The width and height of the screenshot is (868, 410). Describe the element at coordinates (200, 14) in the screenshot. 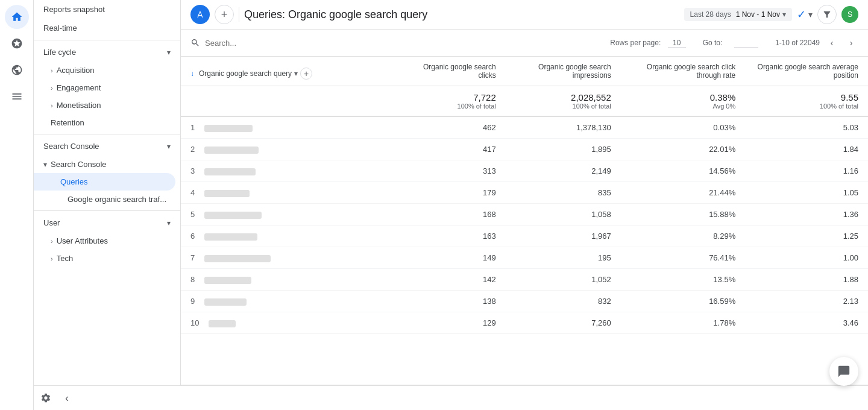

I see `user-avatar: A` at that location.